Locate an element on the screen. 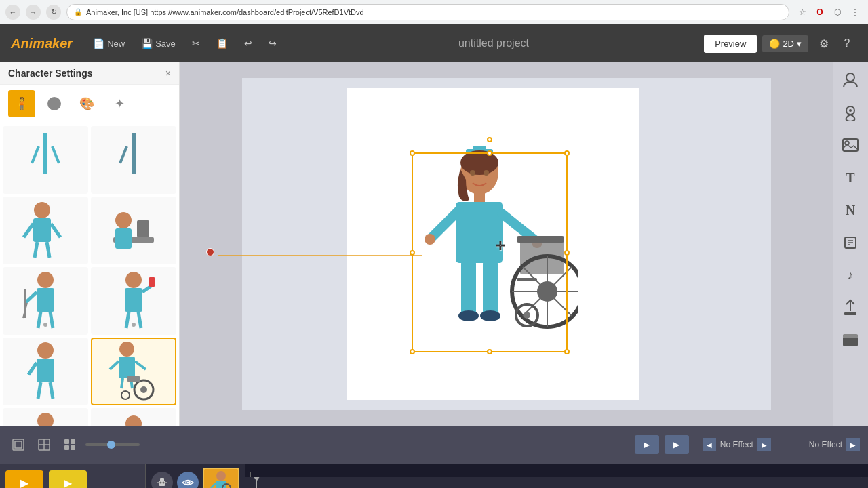  effect1-prev-button: ◀ is located at coordinates (709, 445).